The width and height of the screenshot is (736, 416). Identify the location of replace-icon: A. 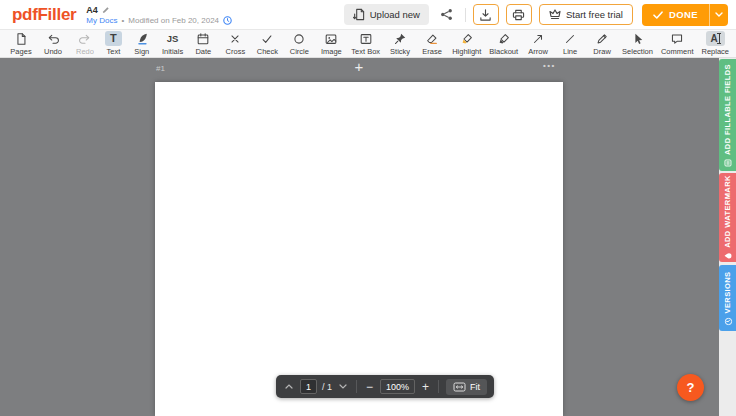
(716, 38).